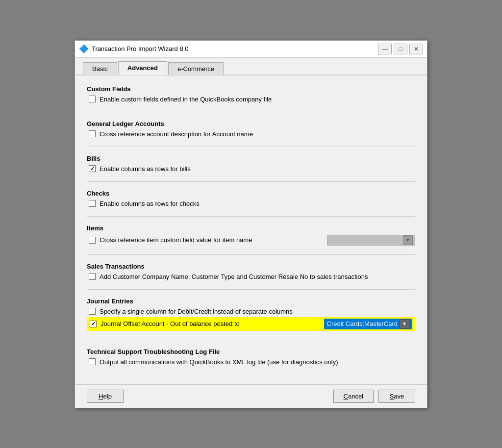 The image size is (502, 448). Describe the element at coordinates (251, 228) in the screenshot. I see `section-title-items: Items` at that location.